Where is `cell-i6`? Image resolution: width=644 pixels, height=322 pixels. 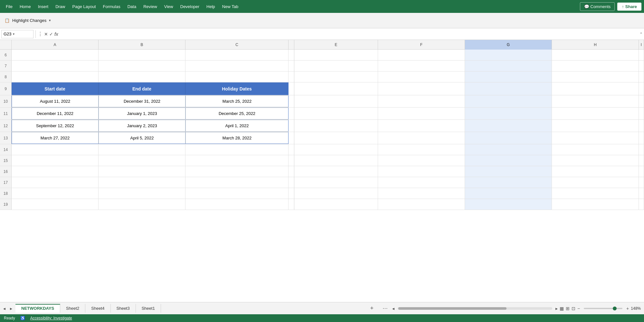 cell-i6 is located at coordinates (641, 55).